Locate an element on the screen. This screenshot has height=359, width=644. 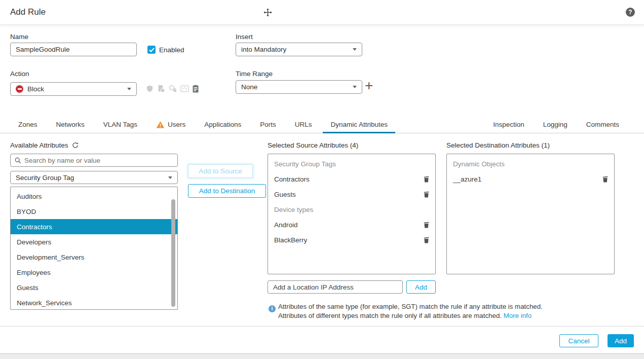
search-icon is located at coordinates (18, 160).